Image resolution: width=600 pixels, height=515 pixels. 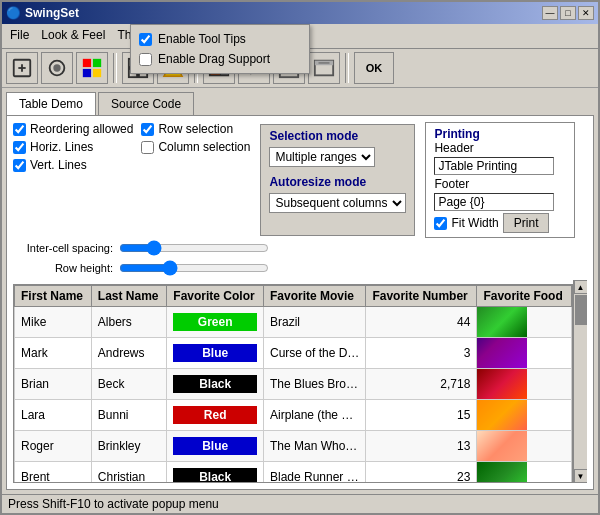 What do you see at coordinates (338, 203) in the screenshot?
I see `autoresize-mode-select: Subsequent columns Last column Off` at bounding box center [338, 203].